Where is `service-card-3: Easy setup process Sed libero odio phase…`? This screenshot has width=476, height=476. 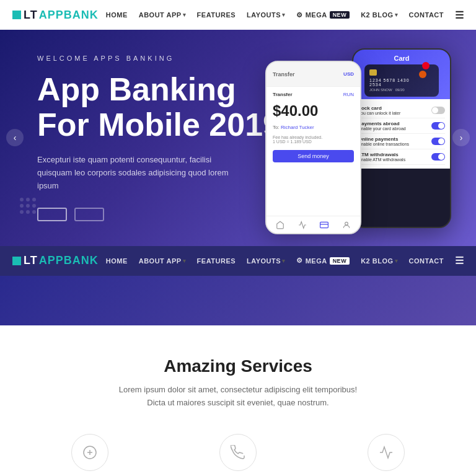 service-card-3: Easy setup process Sed libero odio phase… is located at coordinates (387, 455).